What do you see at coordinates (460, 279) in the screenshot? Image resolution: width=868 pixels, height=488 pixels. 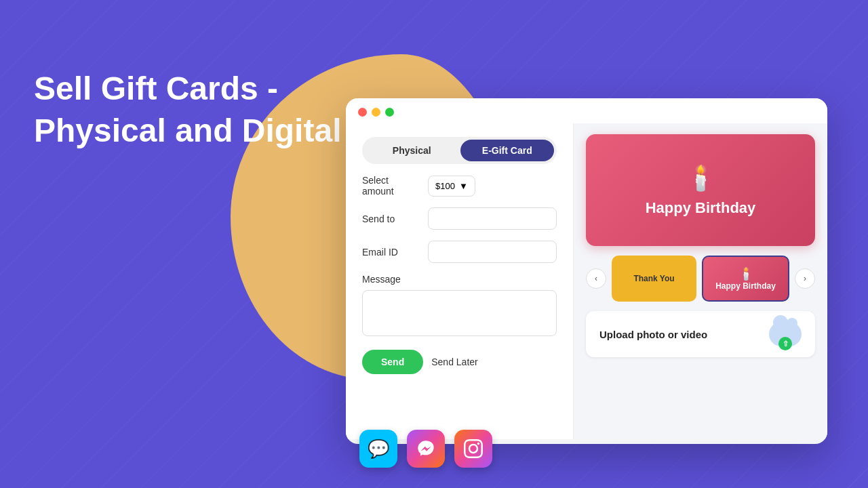 I see `message-label: Message` at bounding box center [460, 279].